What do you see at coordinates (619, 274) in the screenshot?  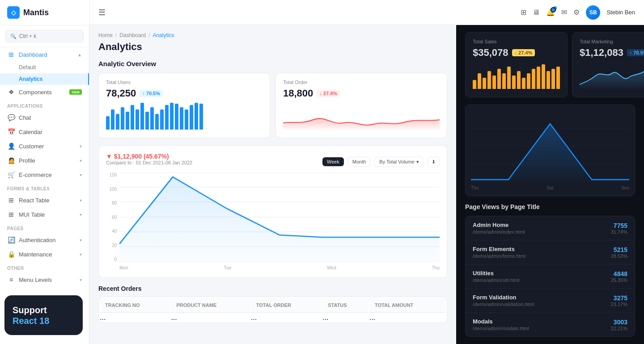 I see `pv-value: 4848` at bounding box center [619, 274].